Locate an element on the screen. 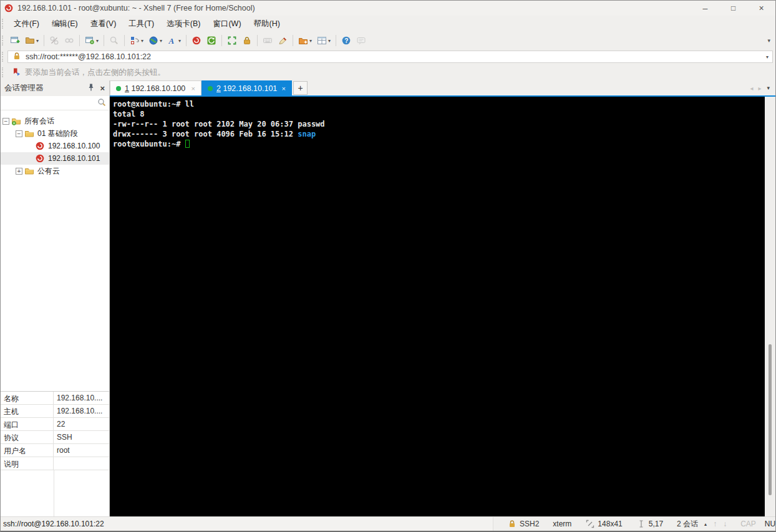 Image resolution: width=776 pixels, height=532 pixels. feedback-button is located at coordinates (361, 41).